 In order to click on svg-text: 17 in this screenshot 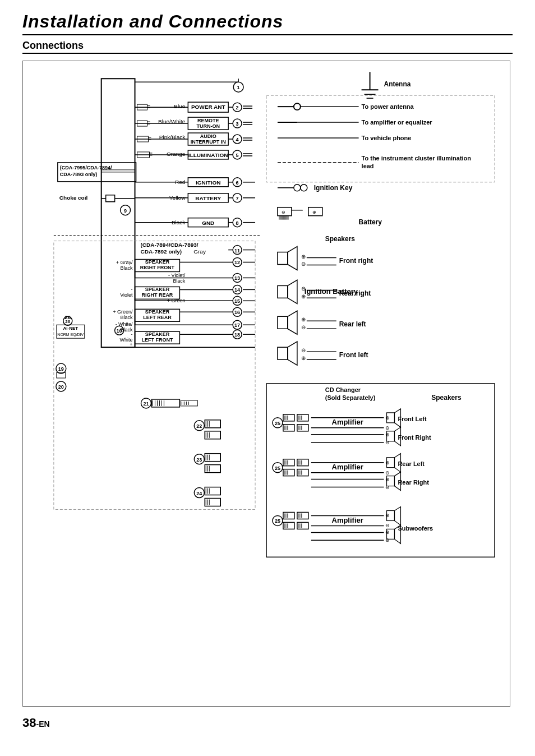, I will do `click(237, 325)`.